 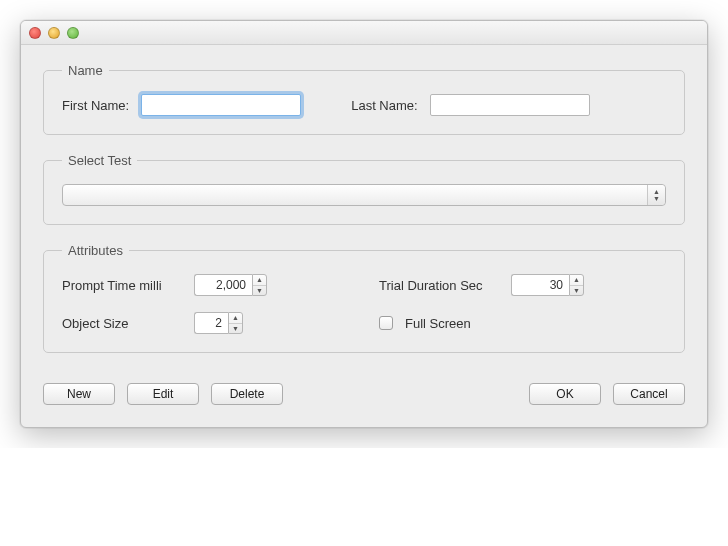 What do you see at coordinates (649, 394) in the screenshot?
I see `cancel-button: Cancel` at bounding box center [649, 394].